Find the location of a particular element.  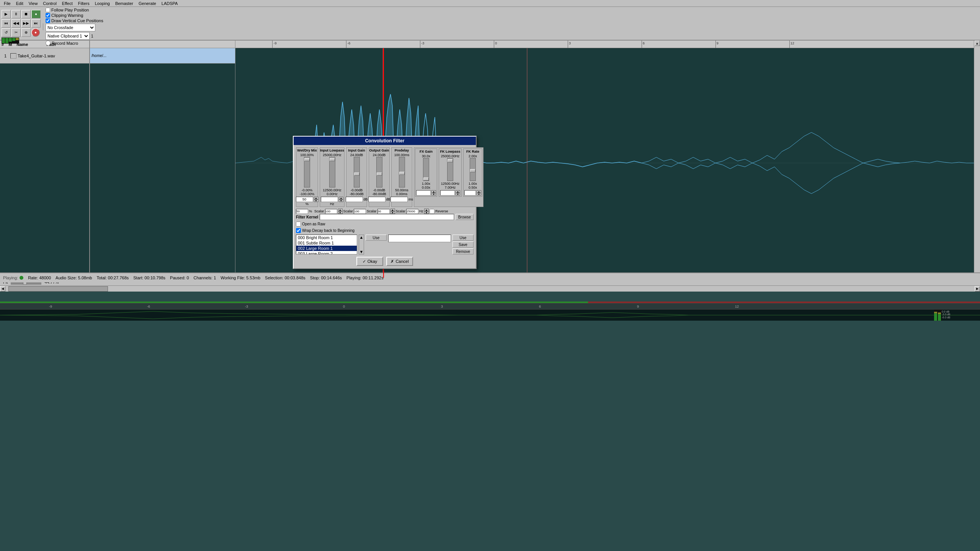

preset-item-1: 001 Subtle Room 1 is located at coordinates (327, 243).